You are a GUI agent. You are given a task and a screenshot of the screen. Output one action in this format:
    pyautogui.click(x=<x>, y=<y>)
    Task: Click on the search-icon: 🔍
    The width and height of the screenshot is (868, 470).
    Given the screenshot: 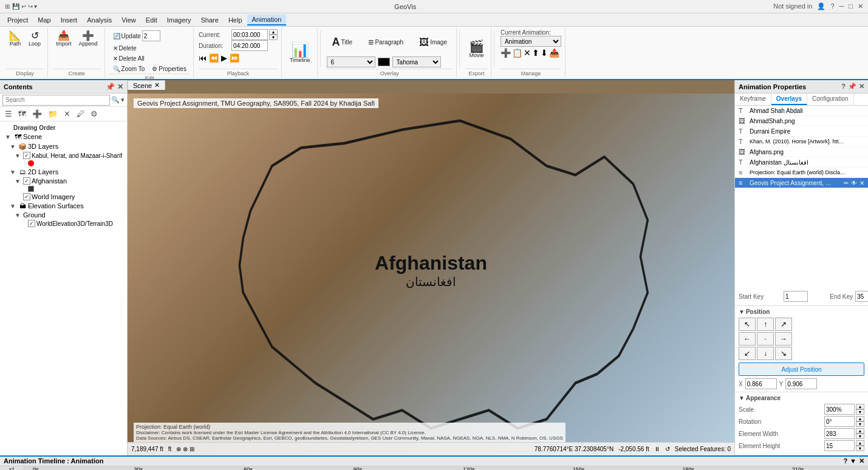 What is the action you would take?
    pyautogui.click(x=115, y=100)
    